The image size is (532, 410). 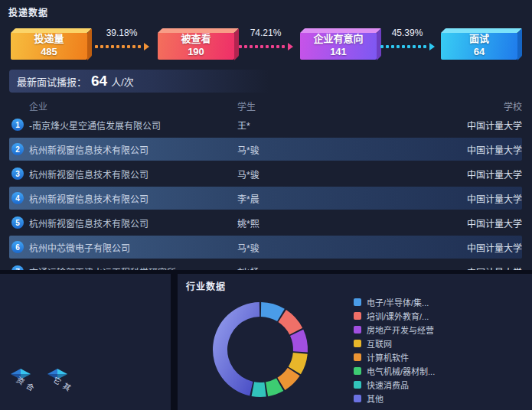 What do you see at coordinates (479, 46) in the screenshot?
I see `funnel-stage-interview: 面试 64` at bounding box center [479, 46].